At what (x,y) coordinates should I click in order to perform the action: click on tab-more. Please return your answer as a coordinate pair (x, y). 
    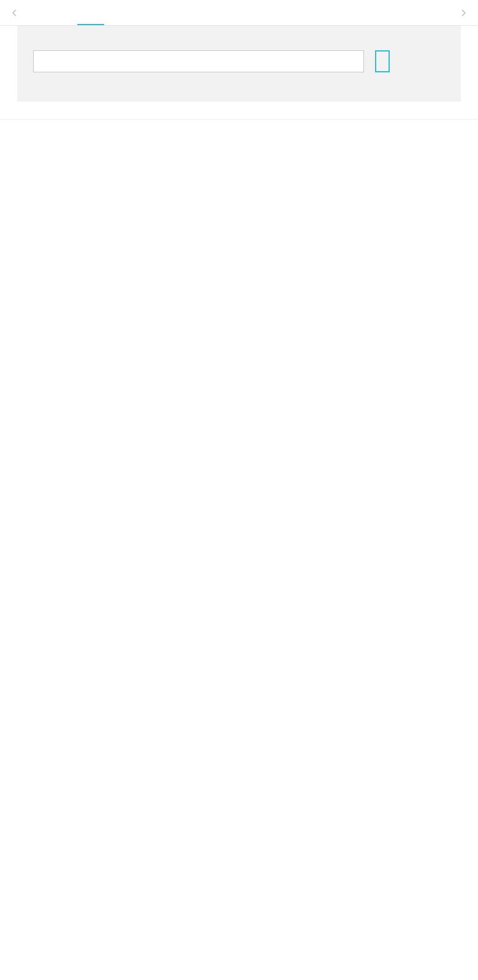
    Looking at the image, I should click on (118, 13).